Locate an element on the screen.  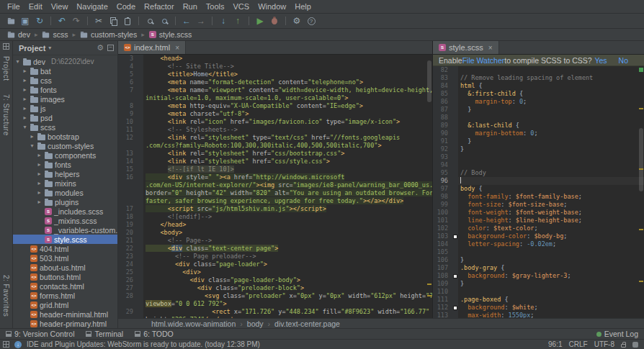
breadcrumb-html-wide-wow-animation: html.wide.wow-animation is located at coordinates (193, 324).